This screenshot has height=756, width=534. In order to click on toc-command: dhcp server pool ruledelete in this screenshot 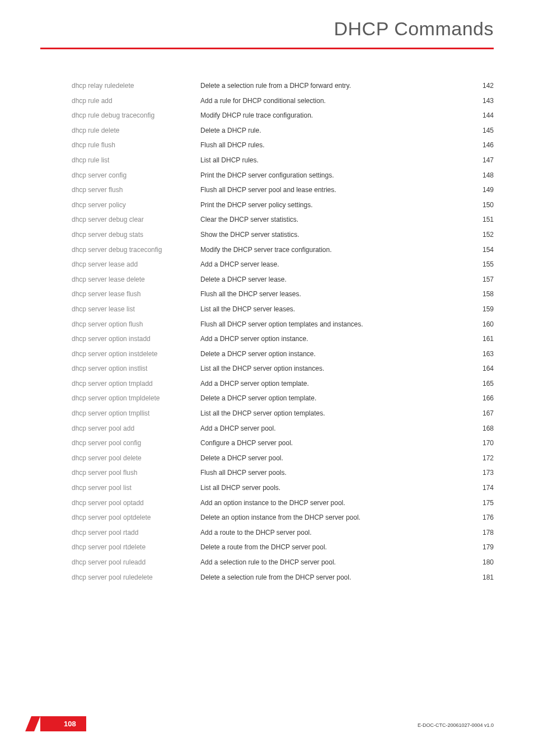, I will do `click(136, 580)`.